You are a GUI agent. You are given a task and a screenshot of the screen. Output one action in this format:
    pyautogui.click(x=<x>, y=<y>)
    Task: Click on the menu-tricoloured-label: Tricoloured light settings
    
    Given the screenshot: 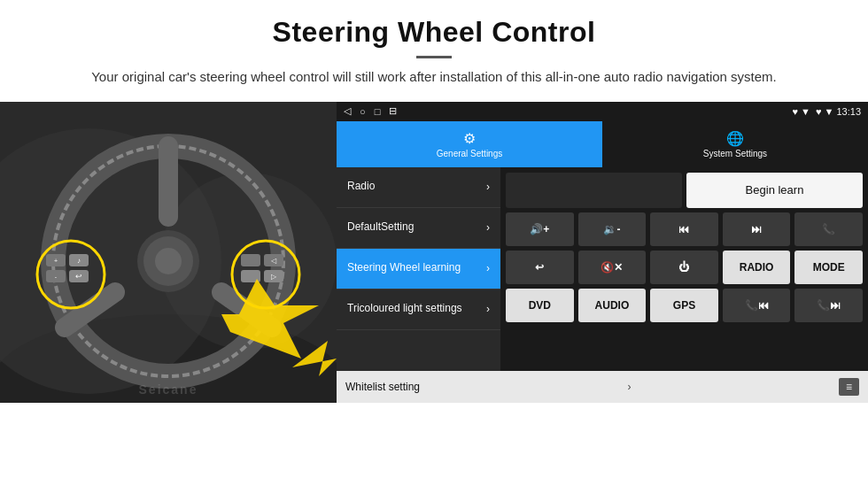 What is the action you would take?
    pyautogui.click(x=405, y=309)
    